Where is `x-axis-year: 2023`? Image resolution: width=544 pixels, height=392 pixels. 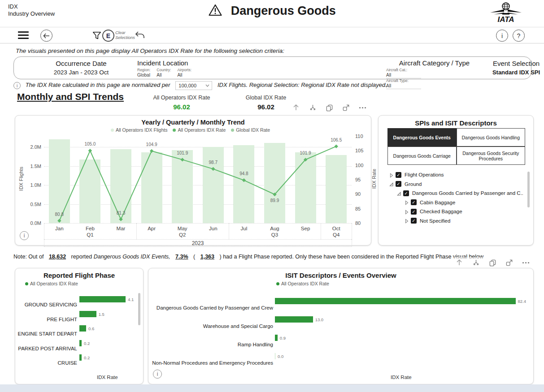
x-axis-year: 2023 is located at coordinates (198, 243).